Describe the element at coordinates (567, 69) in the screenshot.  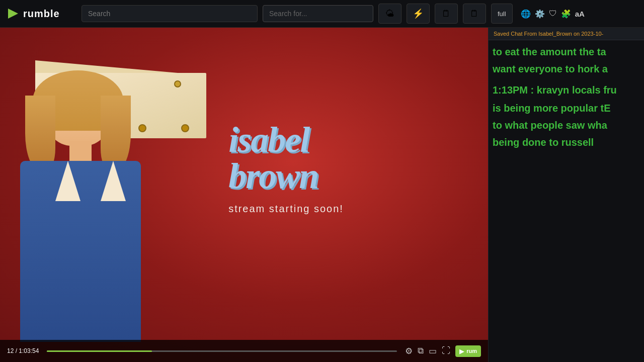
I see `chat-message: want everyone to hork a` at that location.